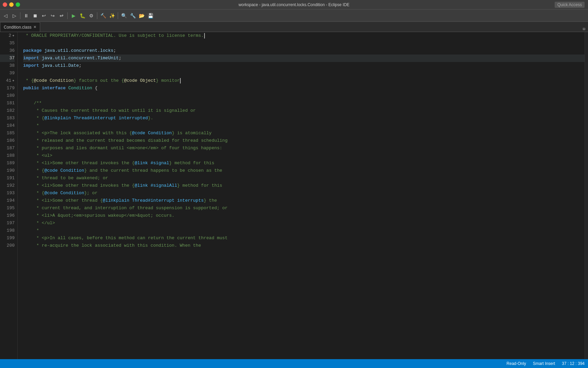 The height and width of the screenshot is (368, 588). Describe the element at coordinates (20, 27) in the screenshot. I see `tab-condition-class: Condition.class ✕` at that location.